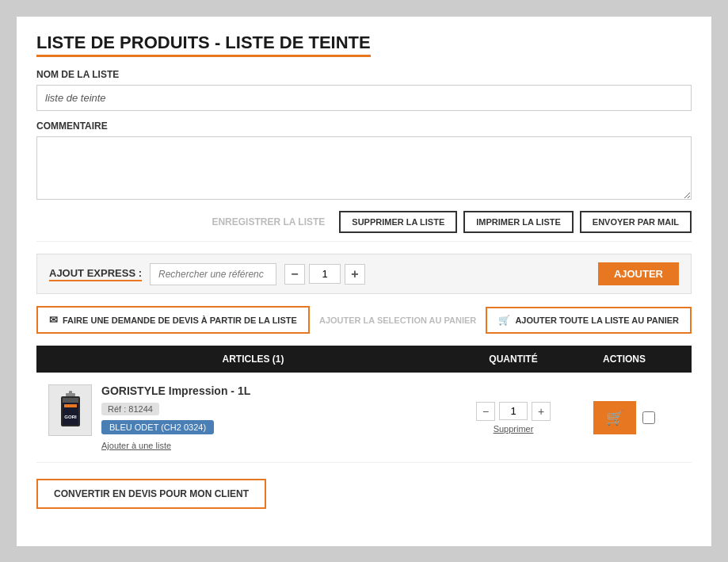 This screenshot has height=562, width=728. Describe the element at coordinates (486, 411) in the screenshot. I see `product-qty-minus: −` at that location.